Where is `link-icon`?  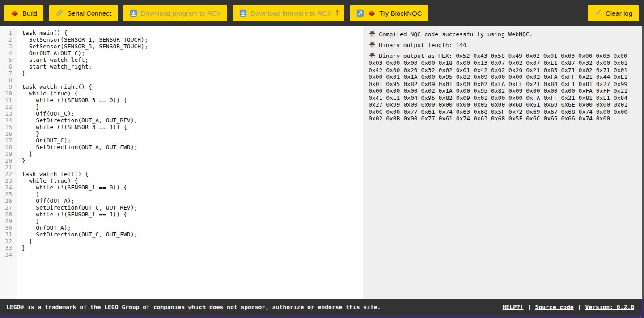
link-icon is located at coordinates (59, 13).